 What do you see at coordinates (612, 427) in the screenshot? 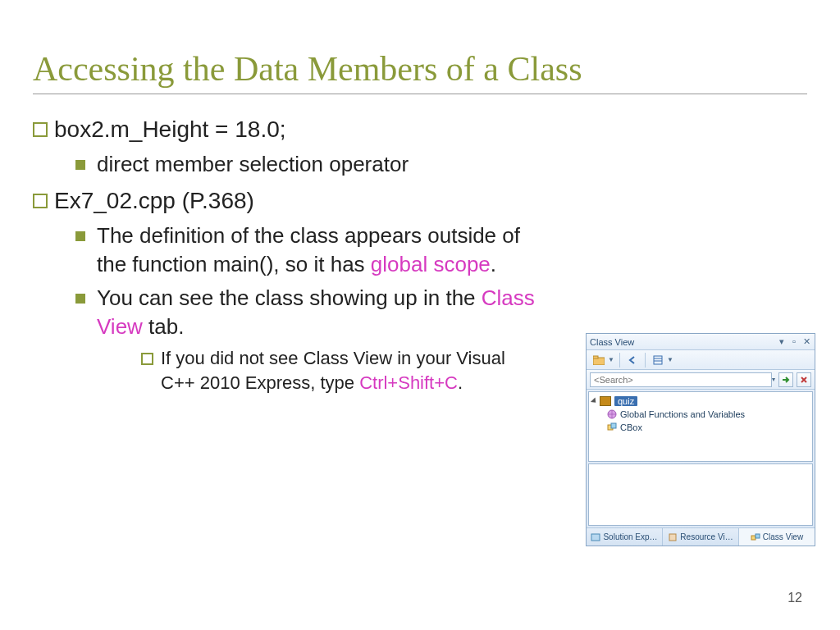
I see `class-icon` at bounding box center [612, 427].